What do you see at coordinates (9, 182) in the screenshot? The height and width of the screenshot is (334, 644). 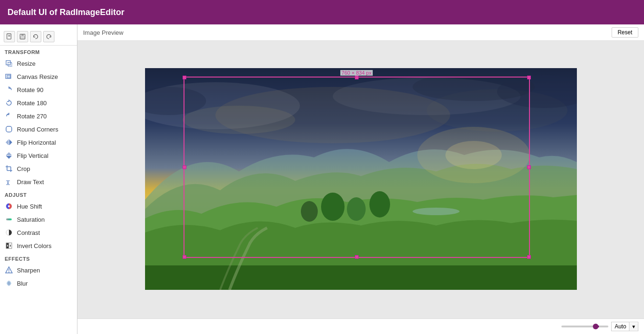 I see `draw-text-icon: T` at bounding box center [9, 182].